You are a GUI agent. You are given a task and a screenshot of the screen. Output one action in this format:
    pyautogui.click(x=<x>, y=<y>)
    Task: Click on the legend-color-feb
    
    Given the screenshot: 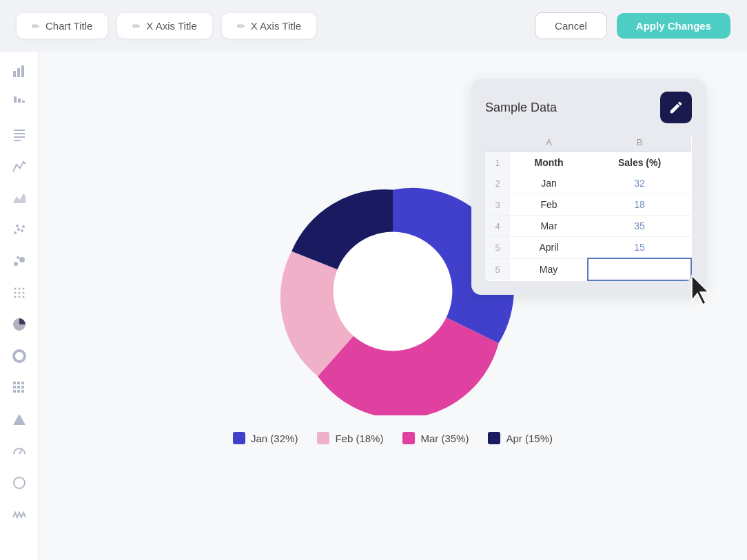 What is the action you would take?
    pyautogui.click(x=323, y=438)
    